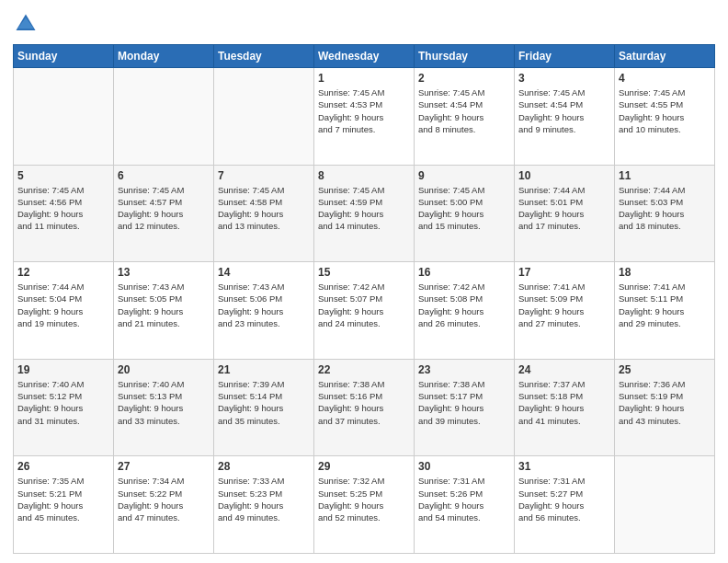 This screenshot has height=563, width=728. I want to click on day-number: 2, so click(464, 78).